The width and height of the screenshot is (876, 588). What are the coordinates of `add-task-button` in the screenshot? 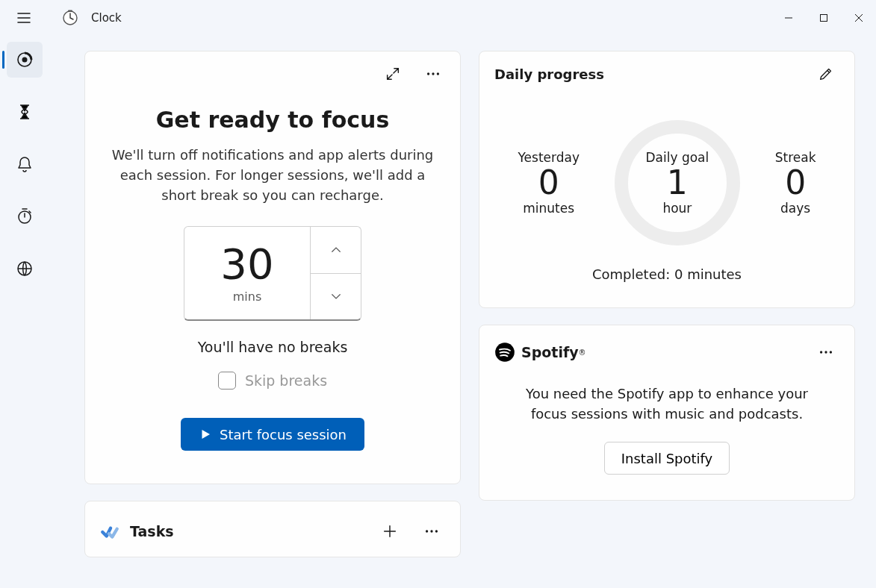 It's located at (390, 531).